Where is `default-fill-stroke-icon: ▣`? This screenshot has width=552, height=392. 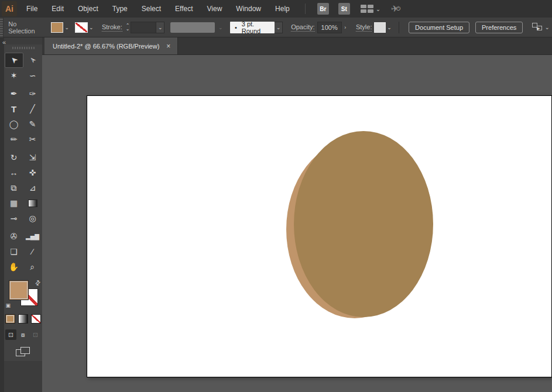
default-fill-stroke-icon: ▣ is located at coordinates (8, 305).